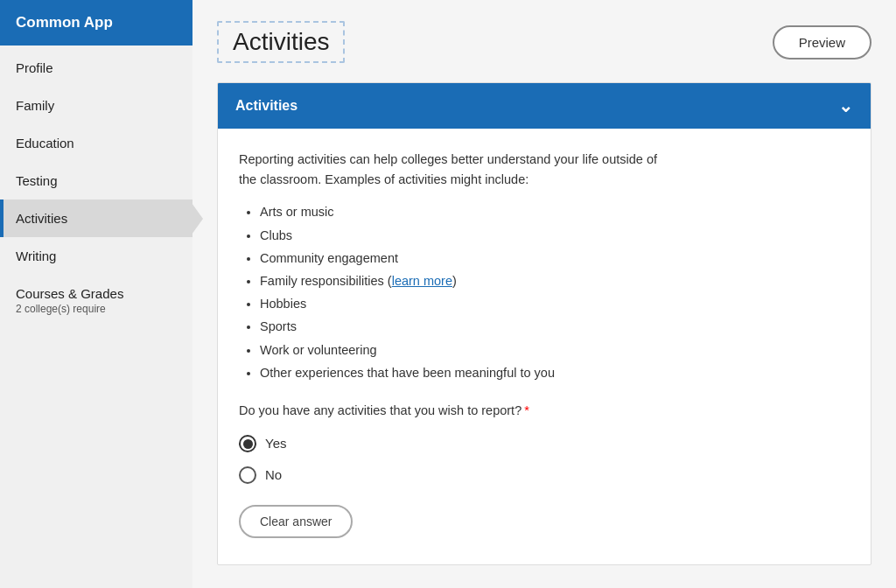 Image resolution: width=896 pixels, height=588 pixels. I want to click on activity-list-item: Other experiences that have been meaning…, so click(555, 373).